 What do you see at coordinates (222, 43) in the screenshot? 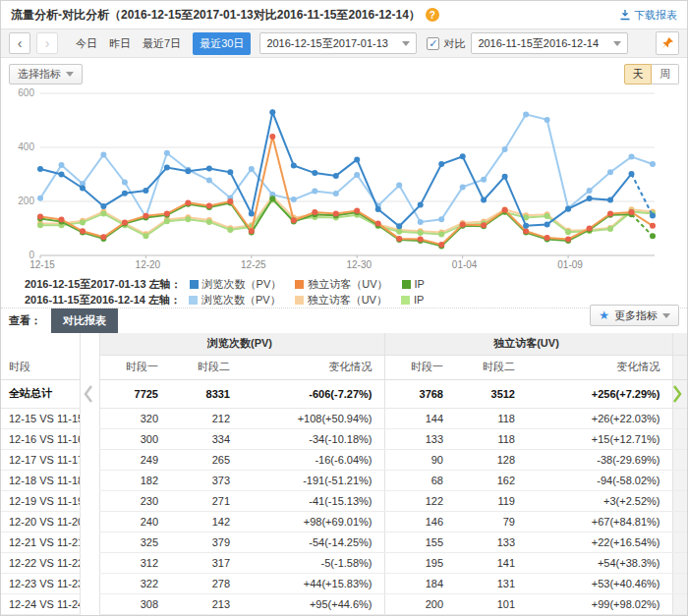
I see `last30-button: 最近30日` at bounding box center [222, 43].